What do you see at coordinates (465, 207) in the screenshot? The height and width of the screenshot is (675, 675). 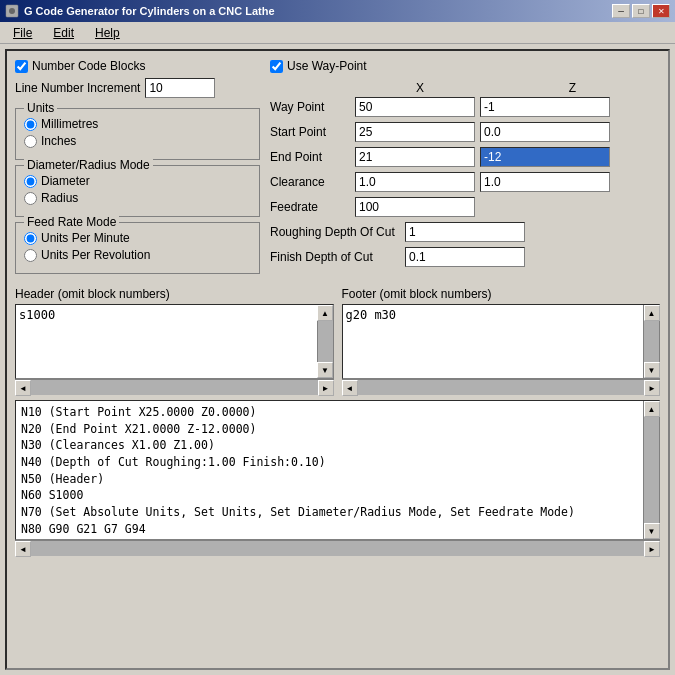 I see `feedrate-row: Feedrate` at bounding box center [465, 207].